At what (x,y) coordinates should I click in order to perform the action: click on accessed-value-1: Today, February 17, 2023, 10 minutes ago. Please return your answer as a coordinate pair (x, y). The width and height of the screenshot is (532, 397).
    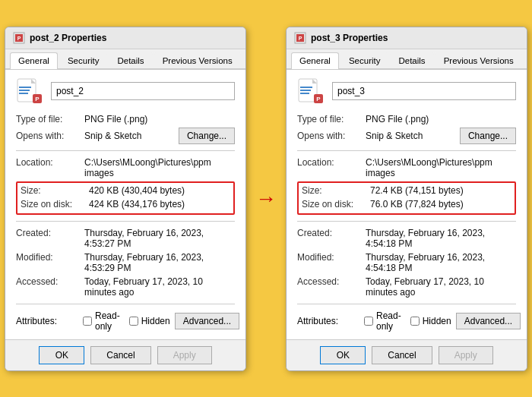
    Looking at the image, I should click on (160, 287).